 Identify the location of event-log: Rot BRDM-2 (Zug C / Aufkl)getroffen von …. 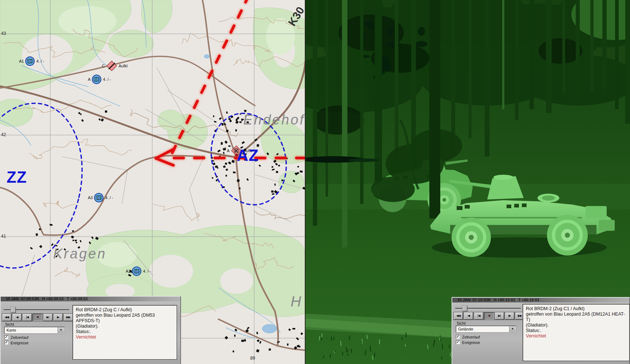
(125, 332).